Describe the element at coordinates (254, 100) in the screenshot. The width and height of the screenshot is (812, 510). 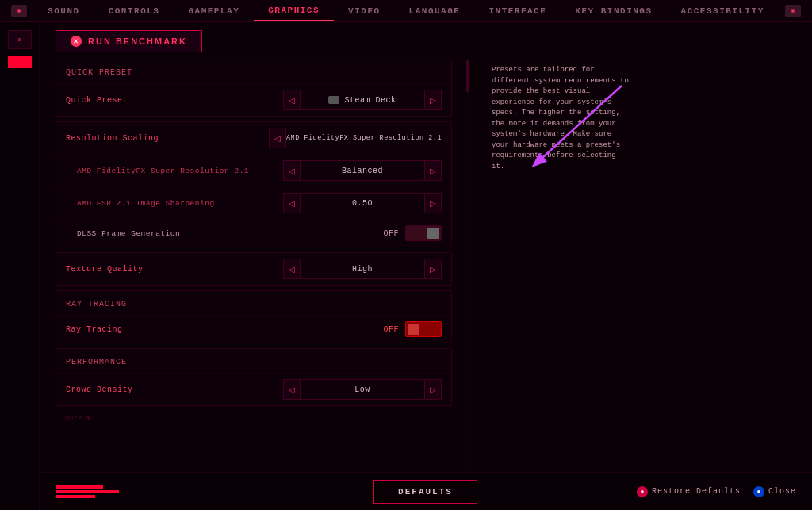
I see `quick-preset-content: Quick Preset ◁ Steam Deck ▷` at that location.